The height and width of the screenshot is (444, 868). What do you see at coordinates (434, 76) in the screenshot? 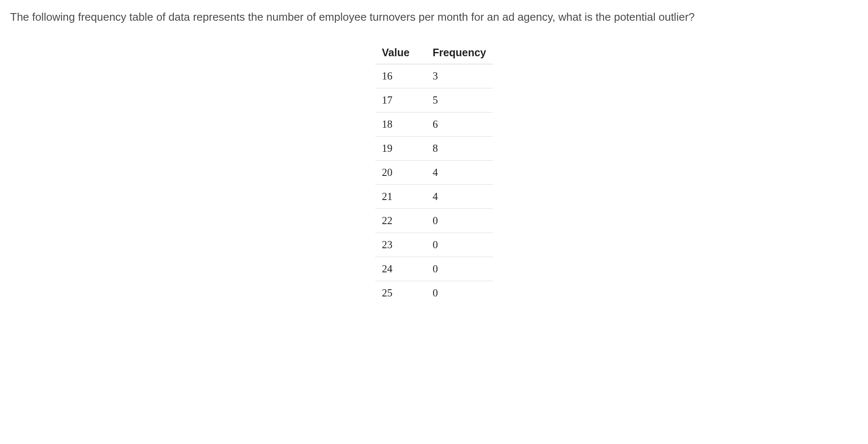
I see `table-row: 16 3` at bounding box center [434, 76].